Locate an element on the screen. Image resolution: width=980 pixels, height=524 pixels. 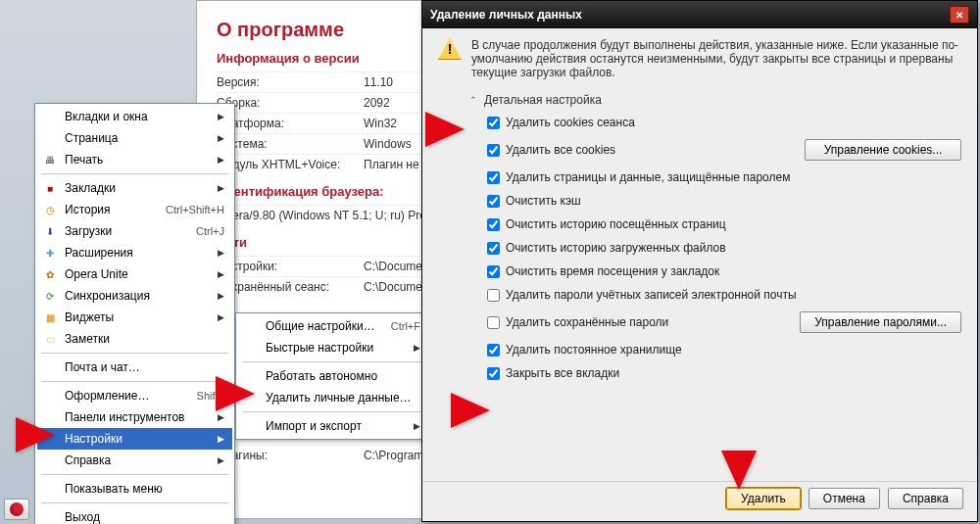
close-icon: ✕ is located at coordinates (959, 15).